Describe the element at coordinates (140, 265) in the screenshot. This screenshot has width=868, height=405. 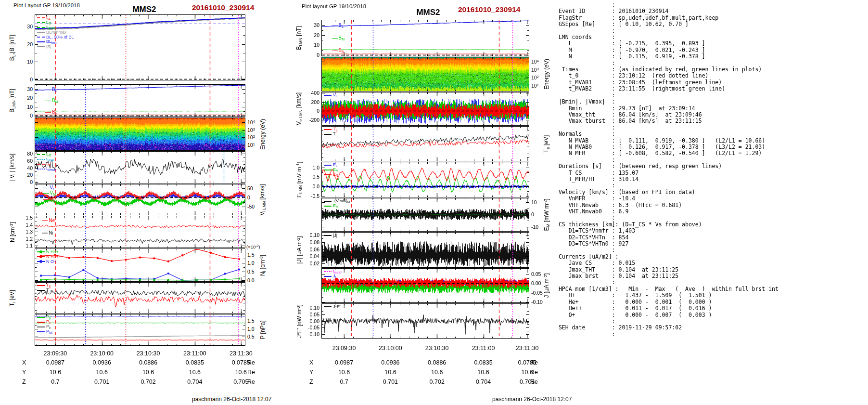
I see `minor-ion-density-panel-canvas` at that location.